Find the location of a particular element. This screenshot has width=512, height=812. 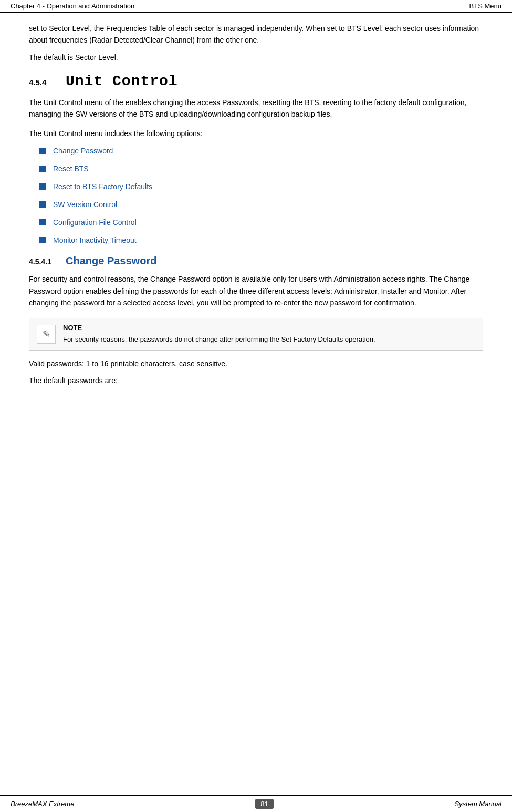

bullet-item-label: Reset BTS is located at coordinates (71, 169).